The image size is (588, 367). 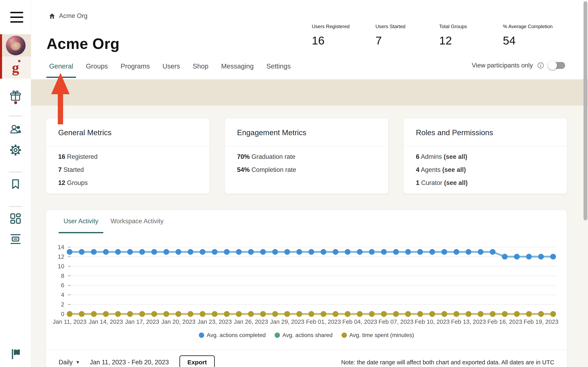 I want to click on footer-note: Note: the date range will affect both ch…, so click(x=448, y=362).